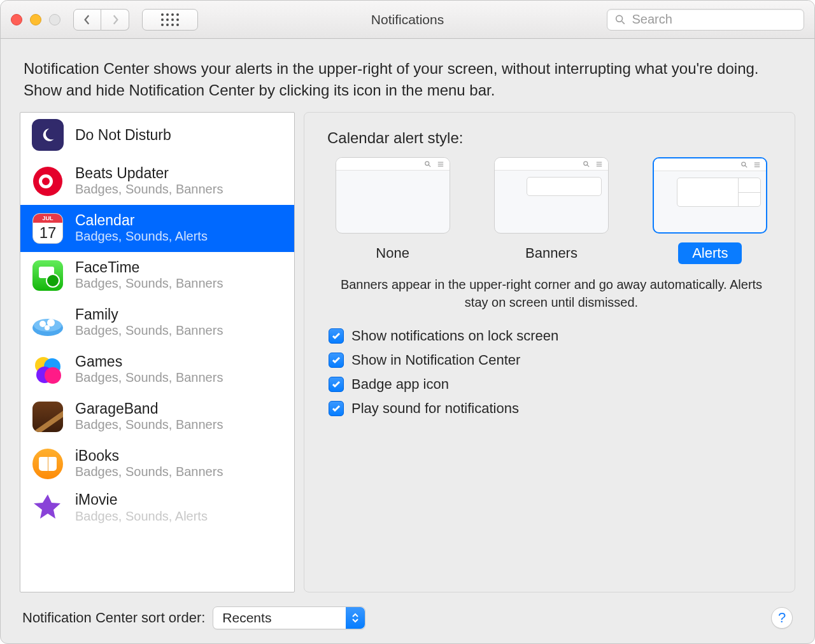 This screenshot has height=644, width=815. Describe the element at coordinates (48, 464) in the screenshot. I see `ibooks-icon` at that location.